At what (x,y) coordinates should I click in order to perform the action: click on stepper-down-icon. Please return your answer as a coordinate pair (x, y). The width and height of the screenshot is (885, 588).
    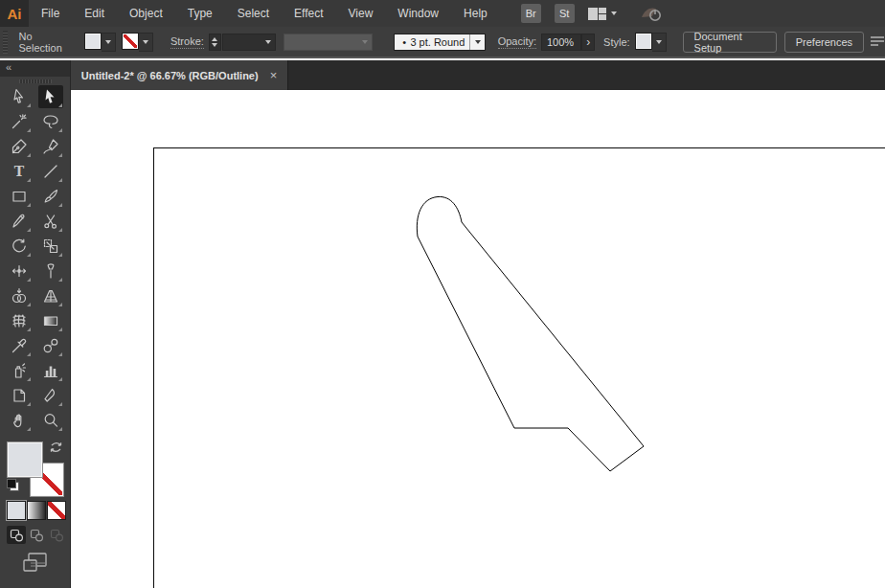
    Looking at the image, I should click on (215, 45).